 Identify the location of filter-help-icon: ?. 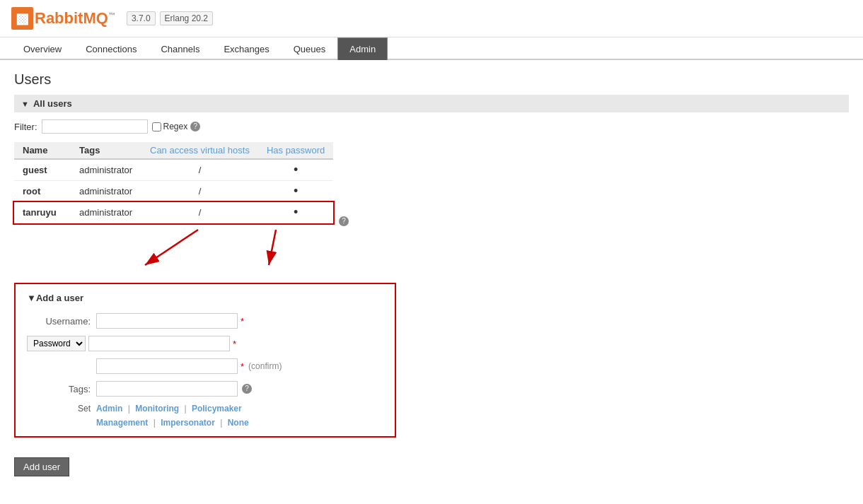
(195, 127).